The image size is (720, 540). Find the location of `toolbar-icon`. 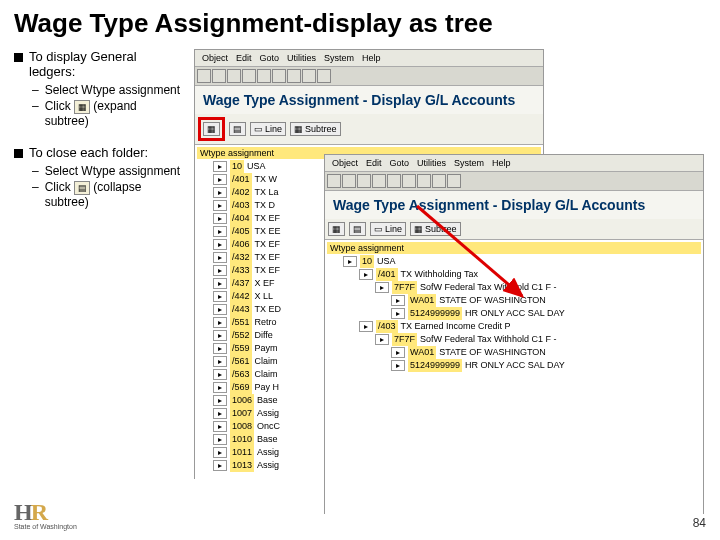

toolbar-icon is located at coordinates (204, 76).